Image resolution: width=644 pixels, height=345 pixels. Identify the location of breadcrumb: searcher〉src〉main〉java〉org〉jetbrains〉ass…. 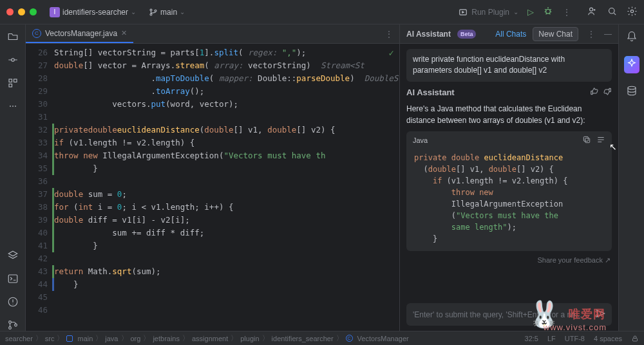
(207, 339).